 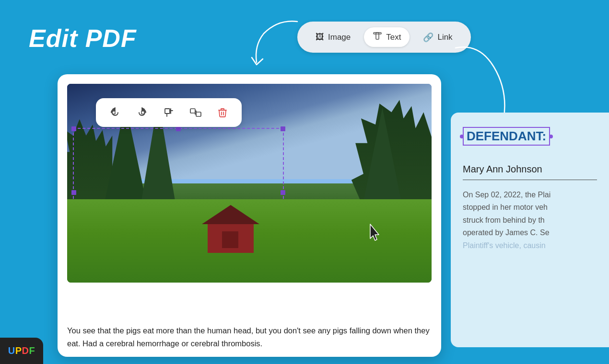 What do you see at coordinates (82, 38) in the screenshot?
I see `page-title: Edit PDF` at bounding box center [82, 38].